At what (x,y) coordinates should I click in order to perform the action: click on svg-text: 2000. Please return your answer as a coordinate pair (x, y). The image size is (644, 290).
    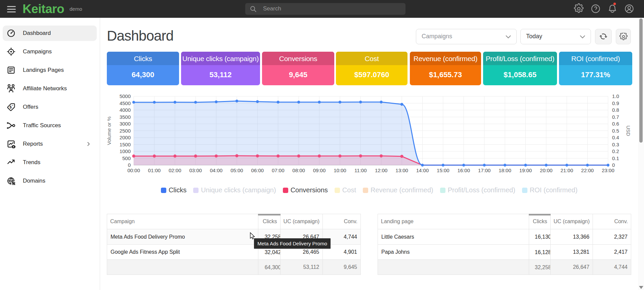
    Looking at the image, I should click on (125, 138).